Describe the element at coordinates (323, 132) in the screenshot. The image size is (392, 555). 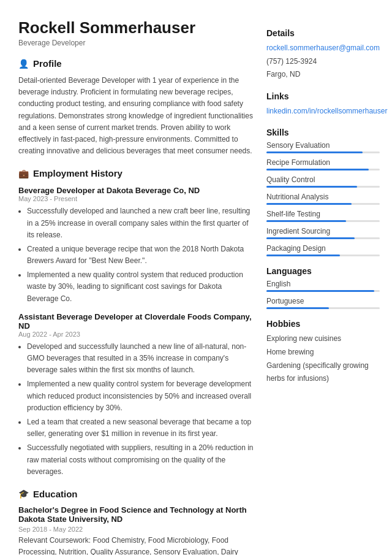
I see `skills-title: Skills` at that location.